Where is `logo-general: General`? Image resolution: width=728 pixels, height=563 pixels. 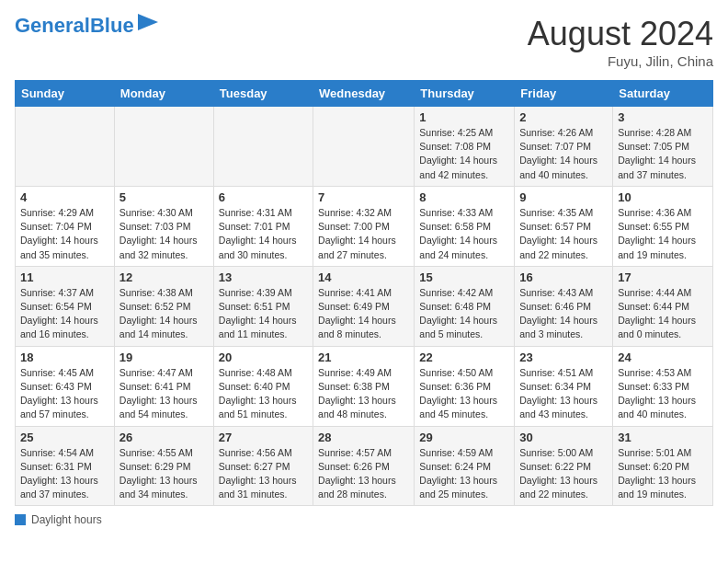 logo-general: General is located at coordinates (52, 26).